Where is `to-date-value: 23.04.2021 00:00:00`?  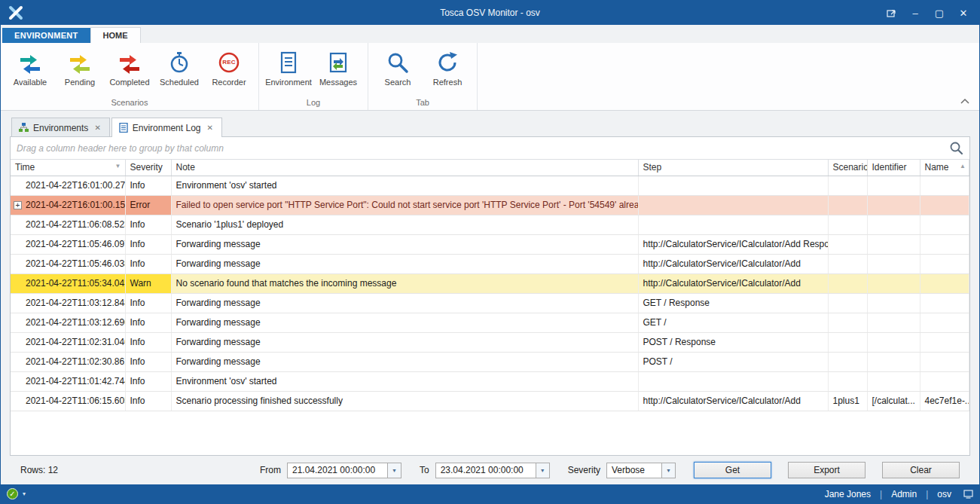 to-date-value: 23.04.2021 00:00:00 is located at coordinates (486, 470).